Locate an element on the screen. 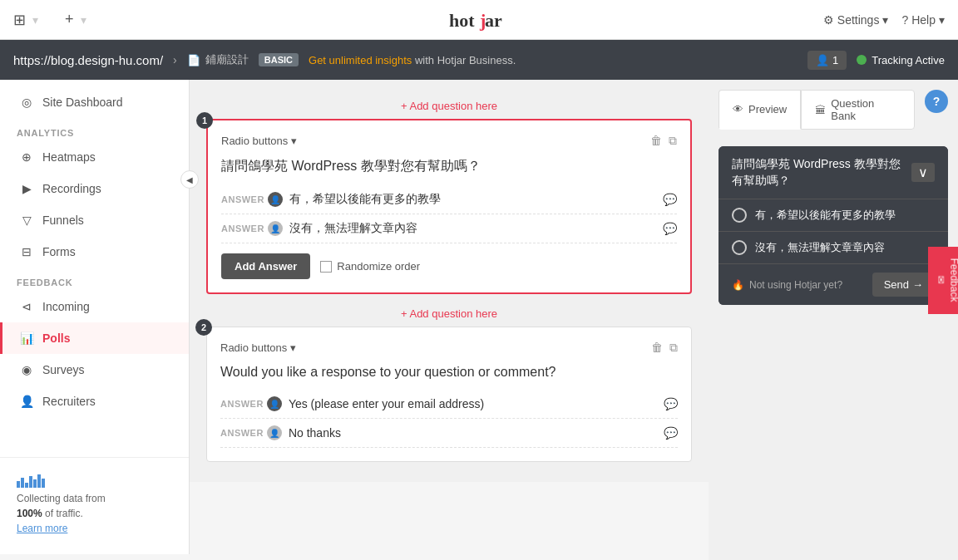 The height and width of the screenshot is (560, 958). top-navbar: ⊞ ▾ + ▾ hot j ar ⚙ Settings ▾ ? Help ▾ is located at coordinates (479, 20).